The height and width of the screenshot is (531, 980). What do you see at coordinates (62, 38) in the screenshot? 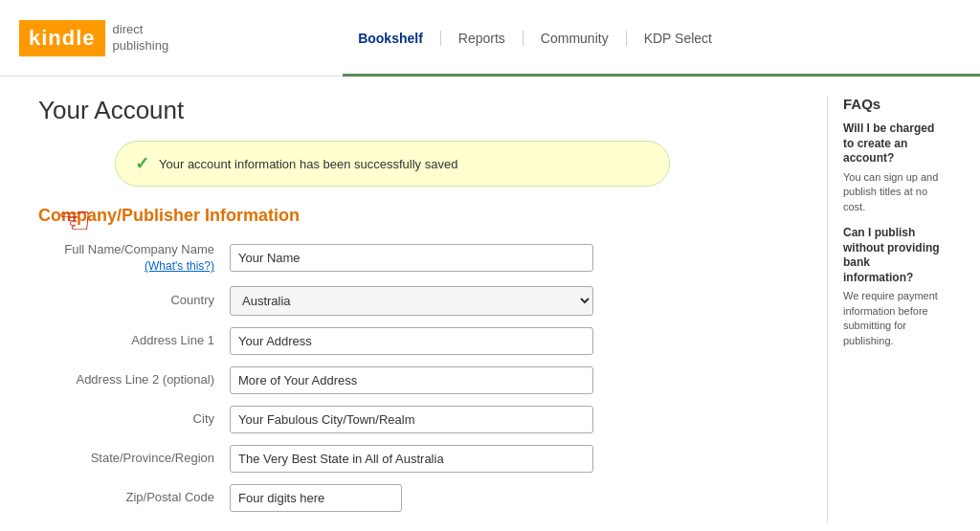
I see `kindle-logo: kindle` at bounding box center [62, 38].